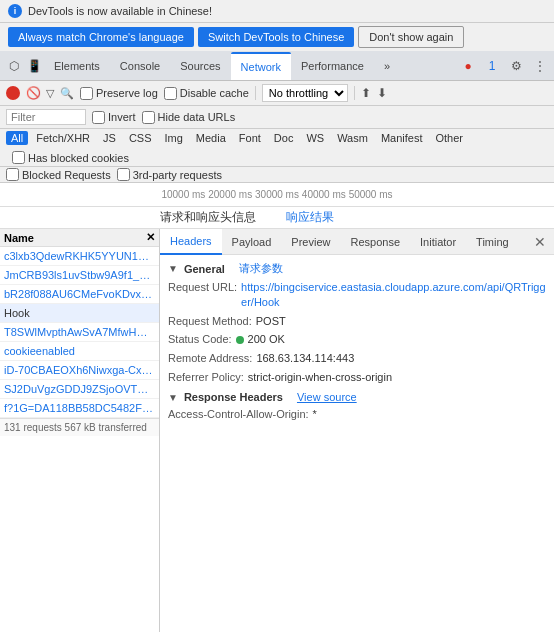  I want to click on request-item: f?1G=DA118BB58DC5482FBFAF55, so click(80, 408).